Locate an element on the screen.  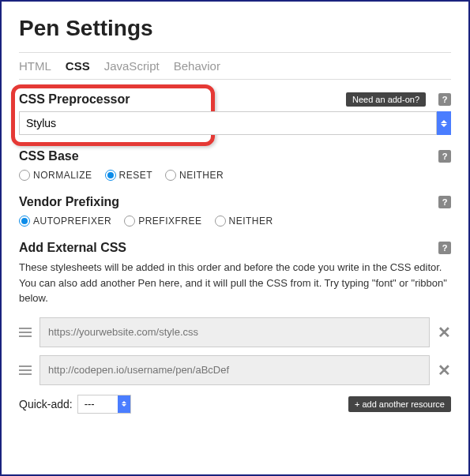
css-base-title: CSS Base is located at coordinates (49, 156).